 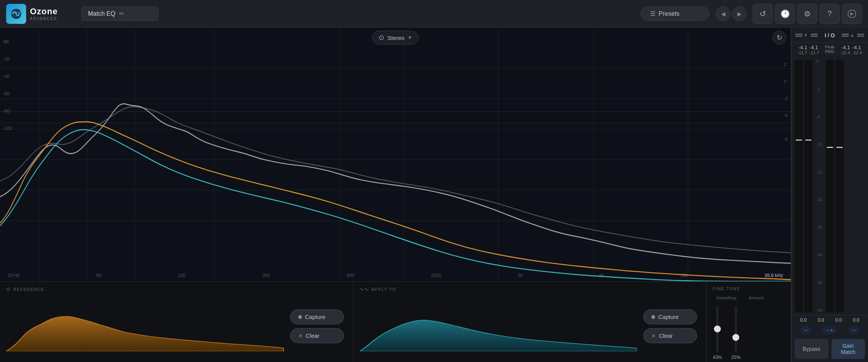 I want to click on module-name-box: Match EQ ✏, so click(x=120, y=14).